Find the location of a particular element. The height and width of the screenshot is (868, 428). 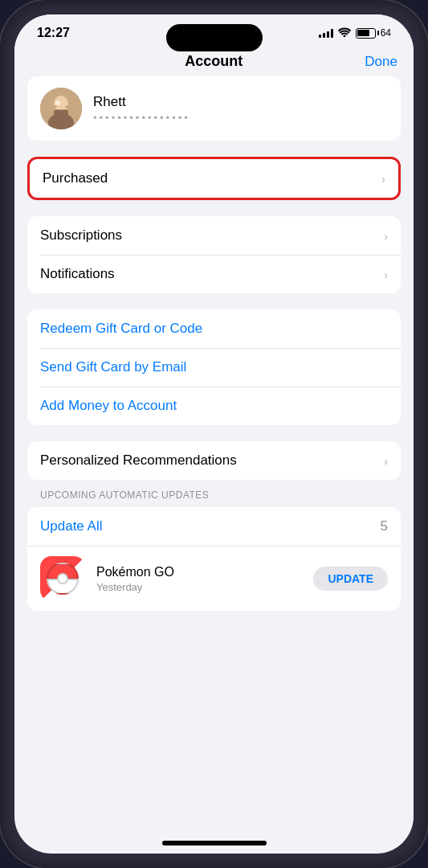

purchased-chevron: › is located at coordinates (384, 178).